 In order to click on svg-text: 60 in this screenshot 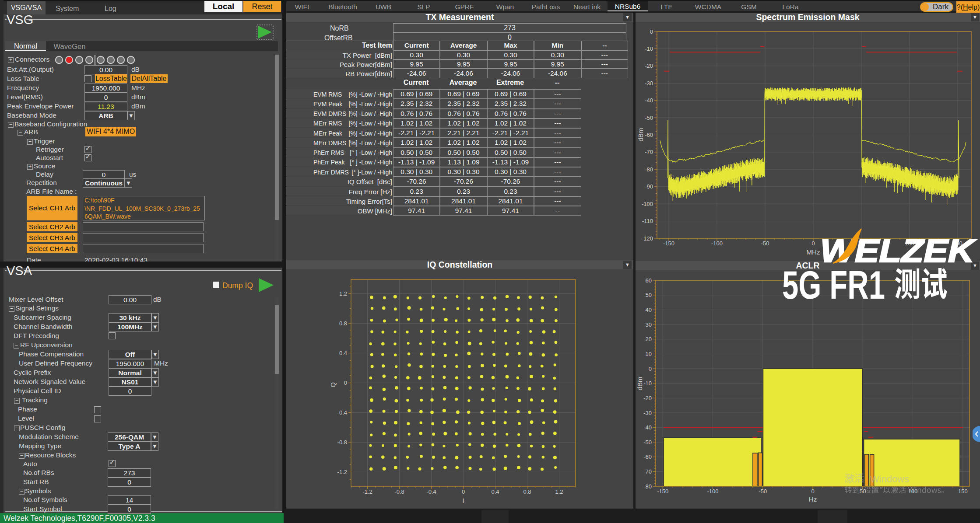, I will do `click(649, 281)`.